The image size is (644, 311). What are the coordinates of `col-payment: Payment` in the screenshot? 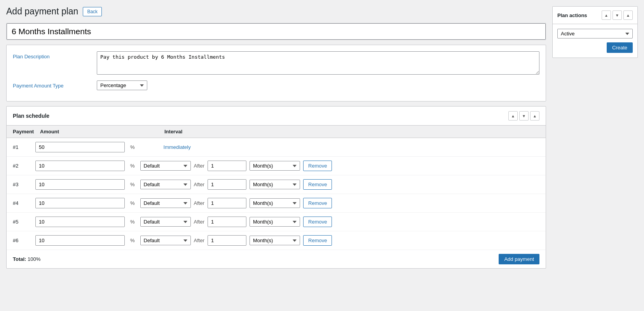 It's located at (26, 131).